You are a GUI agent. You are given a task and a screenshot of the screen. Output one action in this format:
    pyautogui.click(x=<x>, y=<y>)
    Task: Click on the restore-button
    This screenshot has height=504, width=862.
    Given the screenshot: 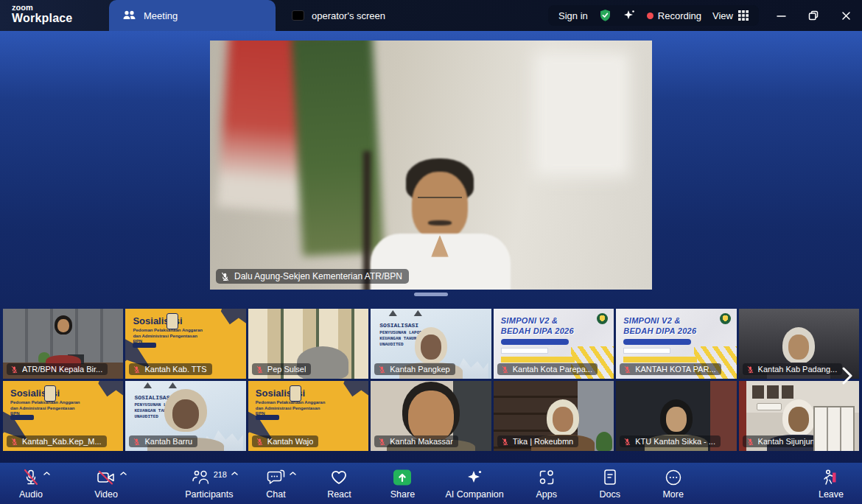 What is the action you would take?
    pyautogui.click(x=813, y=15)
    